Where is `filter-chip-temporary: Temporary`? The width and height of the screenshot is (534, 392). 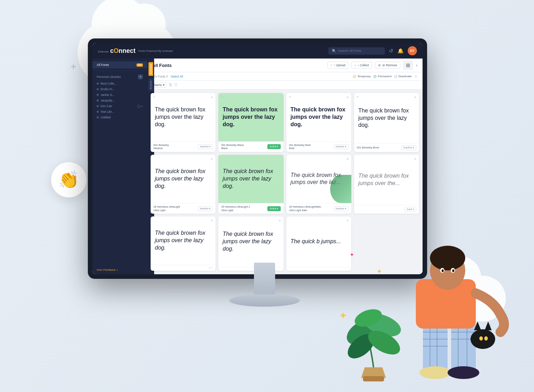
filter-chip-temporary: Temporary is located at coordinates (362, 76).